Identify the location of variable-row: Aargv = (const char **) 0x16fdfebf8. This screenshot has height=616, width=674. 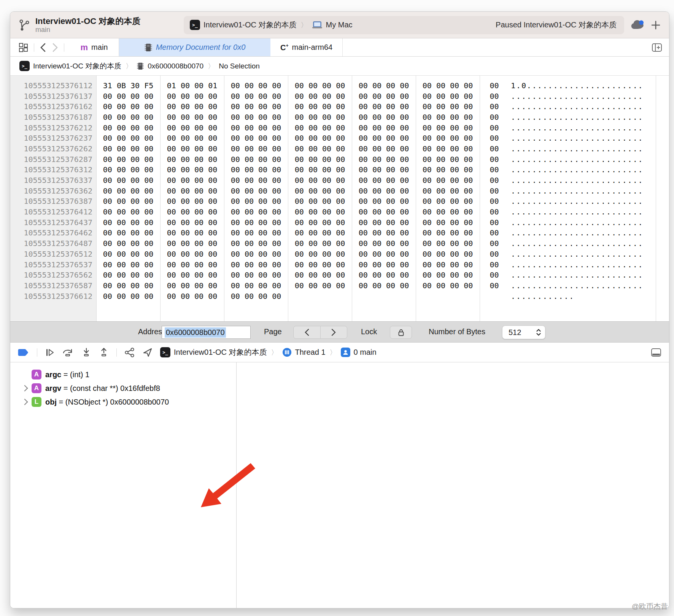
(123, 388).